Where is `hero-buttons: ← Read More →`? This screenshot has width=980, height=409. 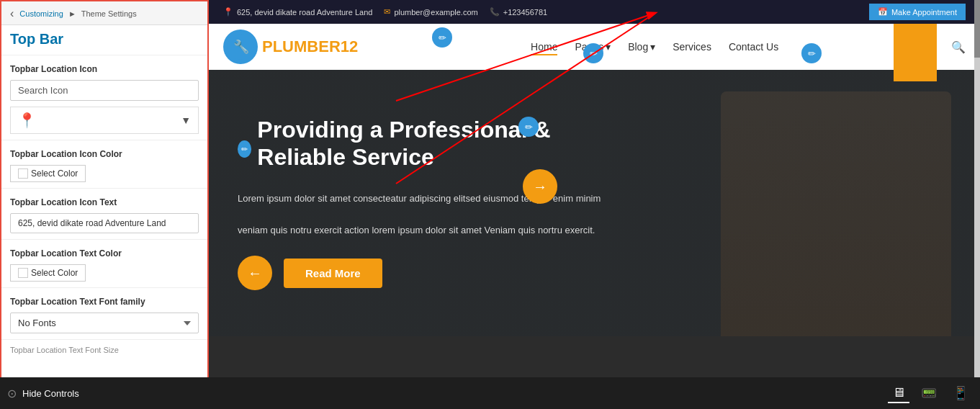 hero-buttons: ← Read More → is located at coordinates (439, 273).